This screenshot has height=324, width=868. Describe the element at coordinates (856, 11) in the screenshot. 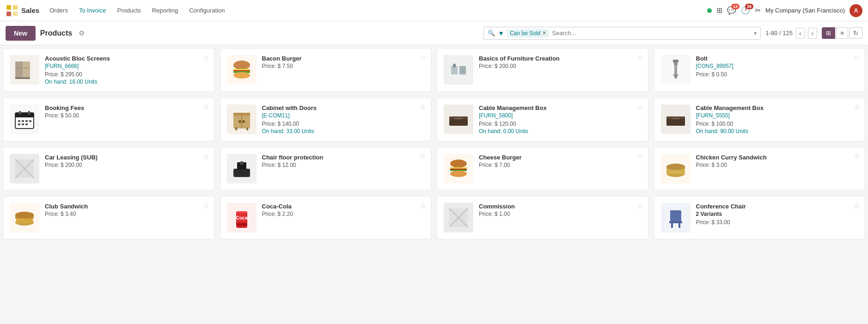

I see `user-avatar: A` at that location.